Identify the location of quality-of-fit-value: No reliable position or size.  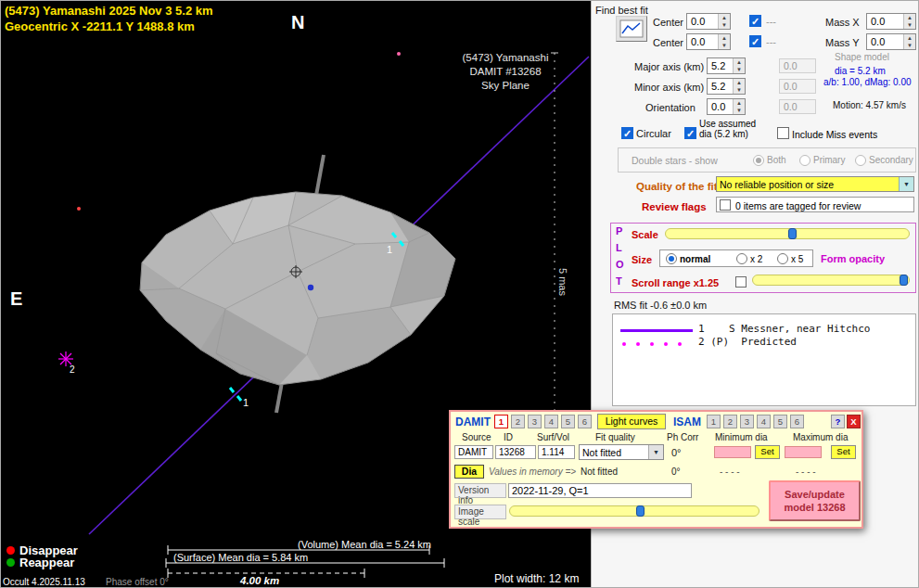
(808, 184).